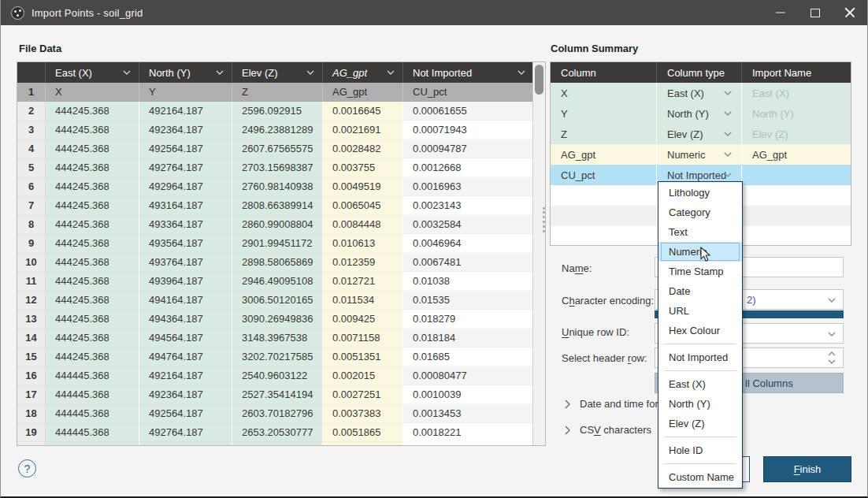 The width and height of the screenshot is (868, 498). Describe the element at coordinates (277, 225) in the screenshot. I see `data-cell: 2860.99008804` at that location.